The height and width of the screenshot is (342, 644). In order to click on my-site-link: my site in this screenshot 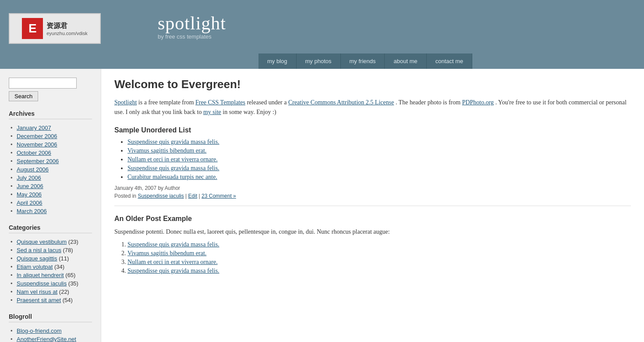, I will do `click(212, 112)`.